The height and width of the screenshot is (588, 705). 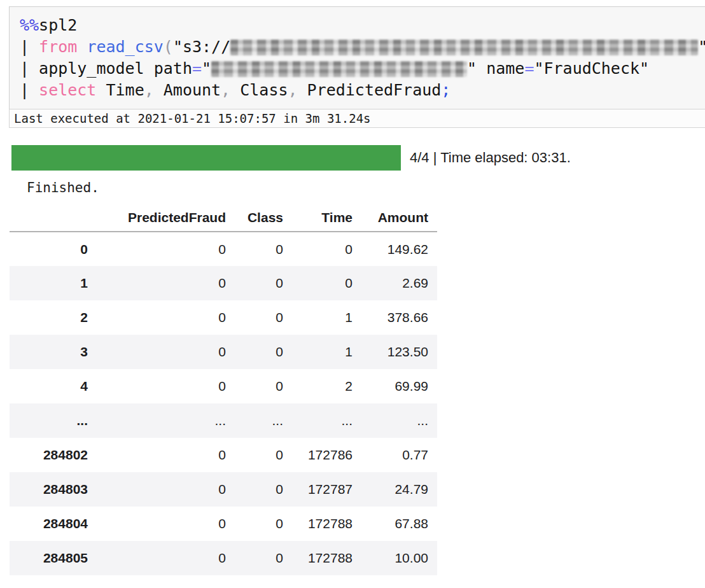 I want to click on cell-amount: 10.00, so click(x=394, y=558).